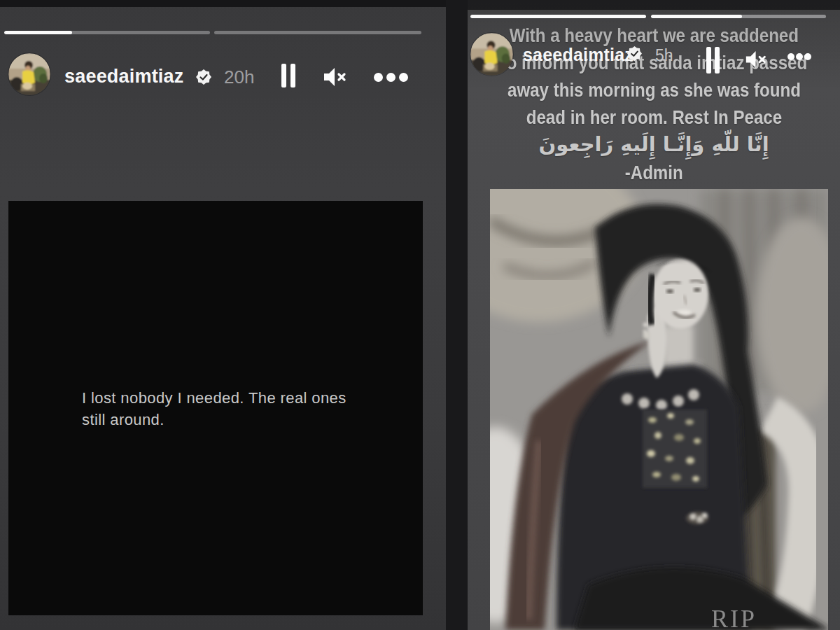 The image size is (840, 630). I want to click on timestamp: 5h, so click(664, 56).